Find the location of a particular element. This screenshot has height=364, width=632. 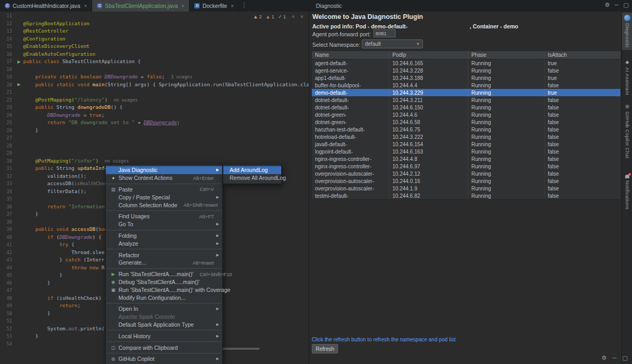

code-line: 16@EnableAutoConfiguration is located at coordinates (154, 55).